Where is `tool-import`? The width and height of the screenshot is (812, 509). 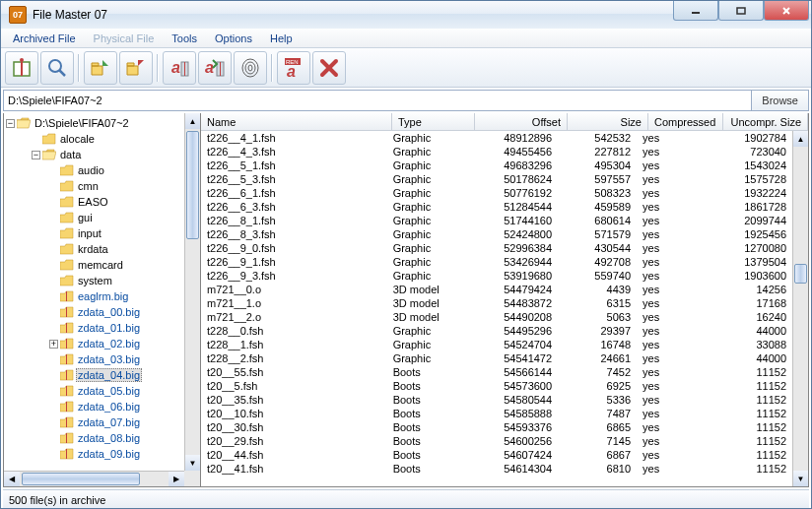 tool-import is located at coordinates (101, 68).